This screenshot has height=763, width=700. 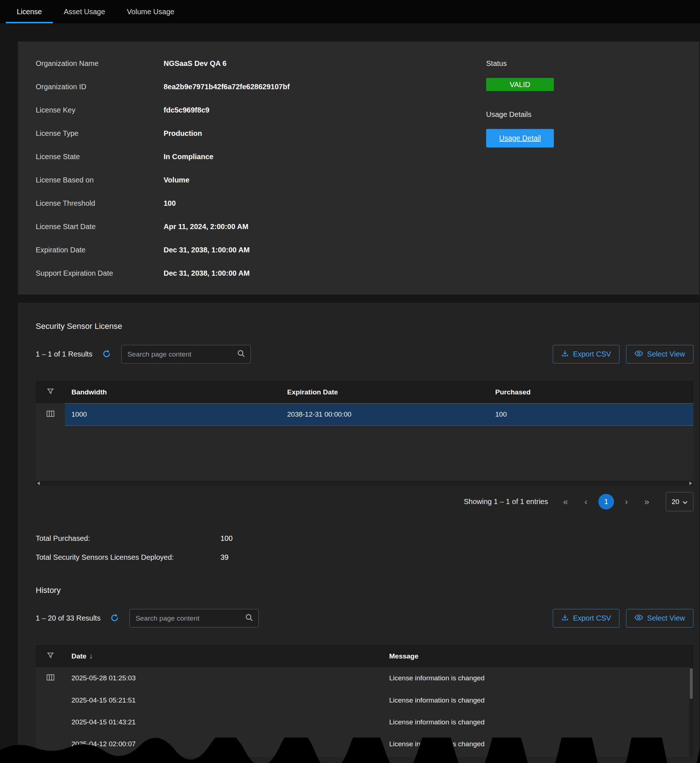 What do you see at coordinates (29, 12) in the screenshot?
I see `tab-license: License` at bounding box center [29, 12].